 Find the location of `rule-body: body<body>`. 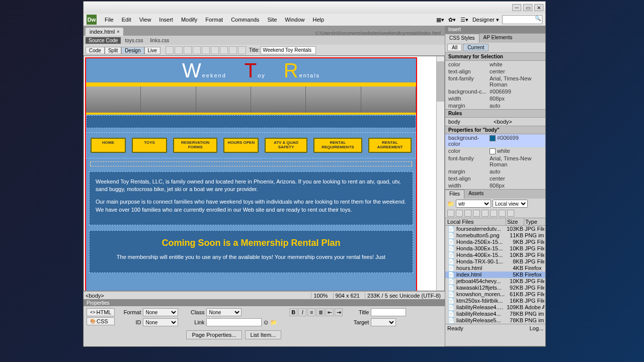

rule-body: body<body> is located at coordinates (495, 122).